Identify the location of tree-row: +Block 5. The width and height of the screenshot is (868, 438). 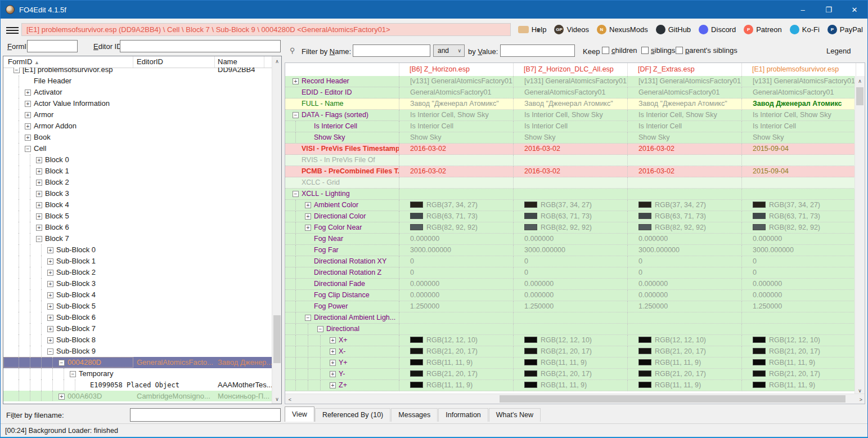
(138, 216).